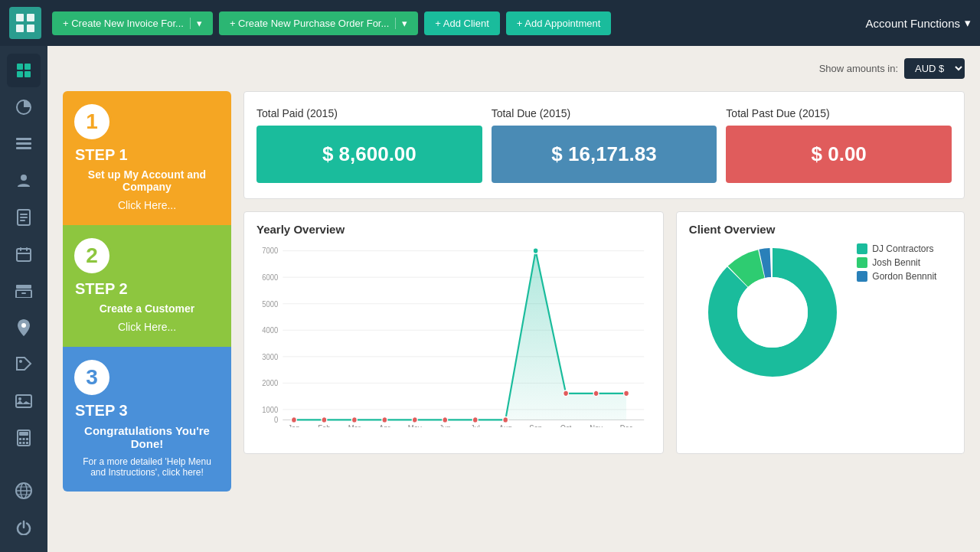  I want to click on account-functions-menu: Account Functions ▾, so click(919, 23).